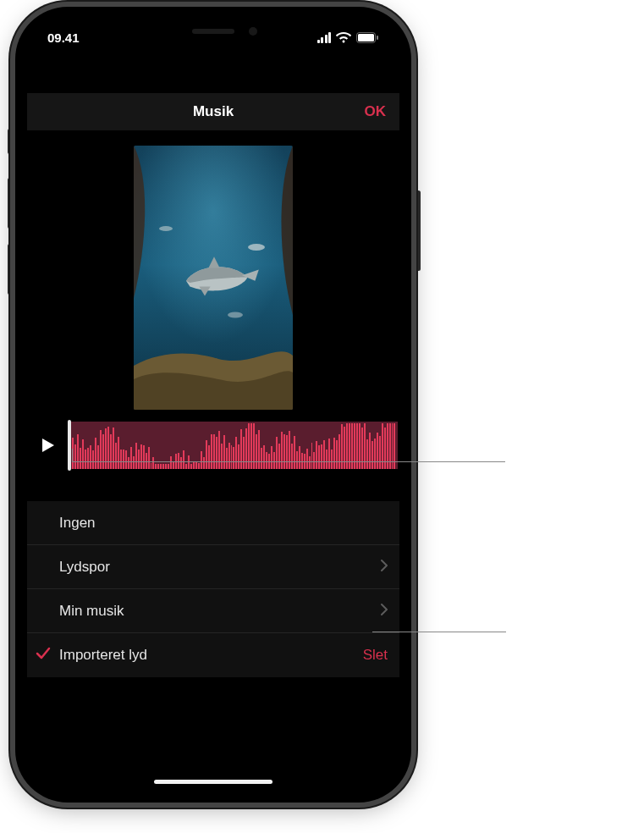 The image size is (644, 833). I want to click on home-indicator, so click(213, 782).